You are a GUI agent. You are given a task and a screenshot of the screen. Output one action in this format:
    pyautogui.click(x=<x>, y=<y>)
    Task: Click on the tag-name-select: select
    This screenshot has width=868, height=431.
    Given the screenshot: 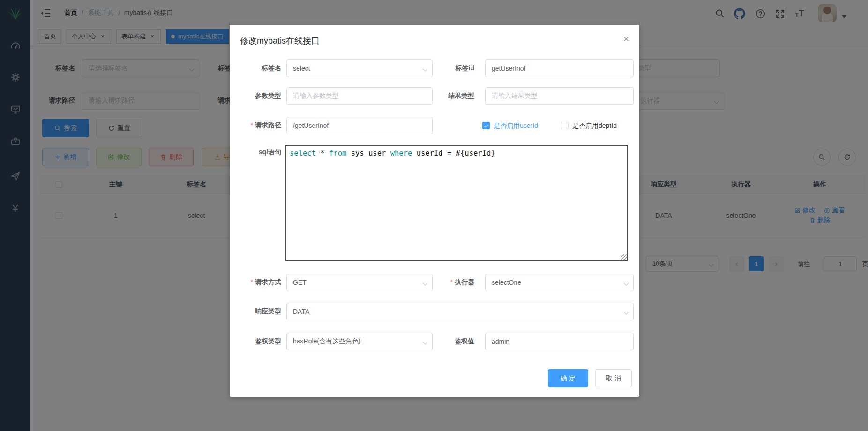 What is the action you would take?
    pyautogui.click(x=359, y=68)
    